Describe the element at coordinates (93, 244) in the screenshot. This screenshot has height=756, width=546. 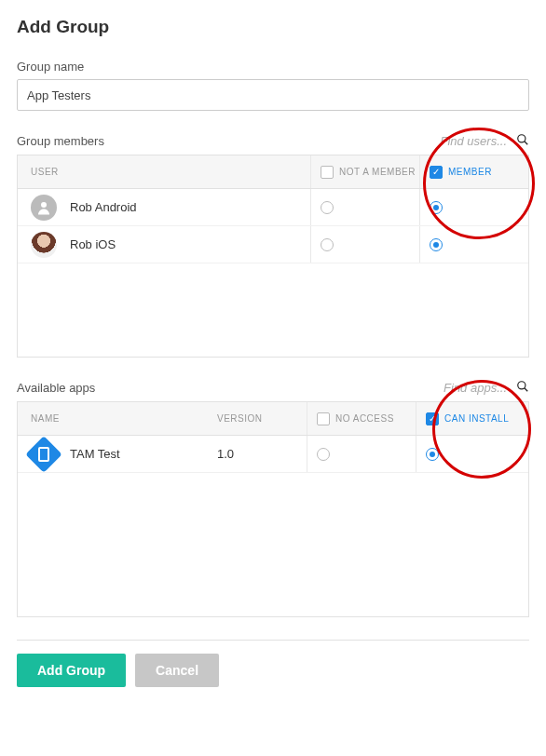
I see `user-name: Rob iOS` at that location.